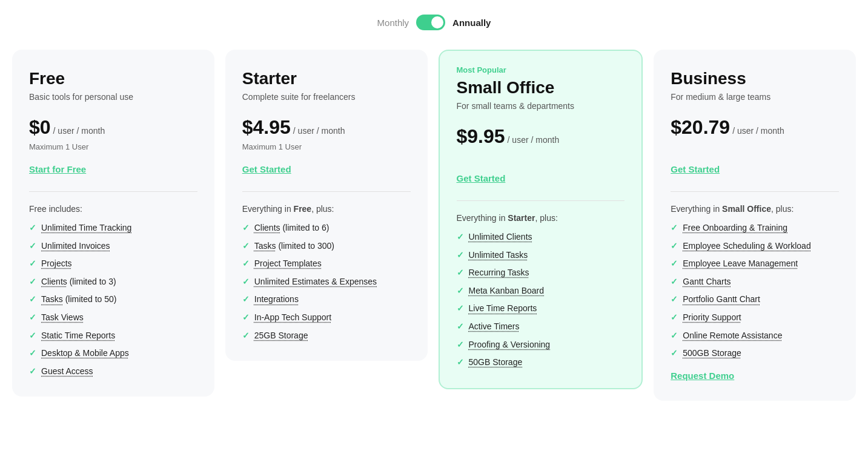  Describe the element at coordinates (326, 282) in the screenshot. I see `feature-list-starter: ✓ Clients (limited to 6) ✓ Tasks (limite…` at that location.